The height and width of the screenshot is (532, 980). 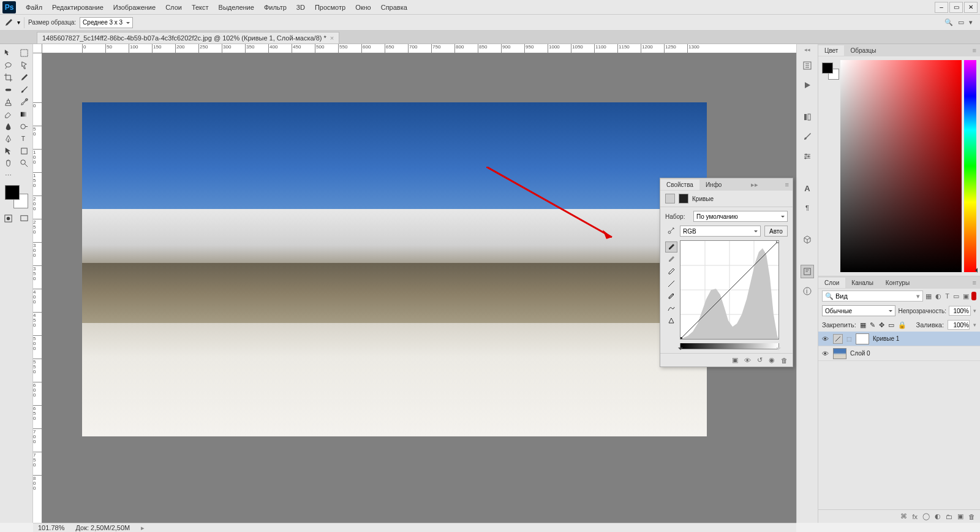 What do you see at coordinates (960, 311) in the screenshot?
I see `opacity-input` at bounding box center [960, 311].